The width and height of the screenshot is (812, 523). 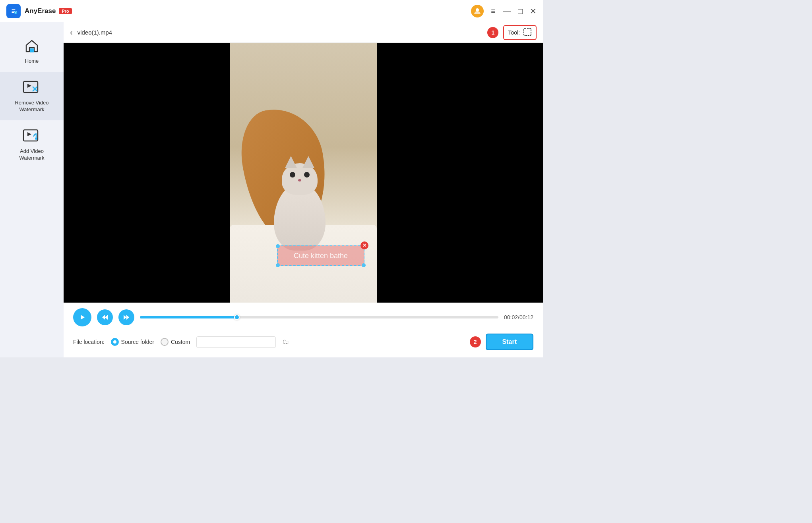 I want to click on pro-badge: Pro, so click(x=65, y=11).